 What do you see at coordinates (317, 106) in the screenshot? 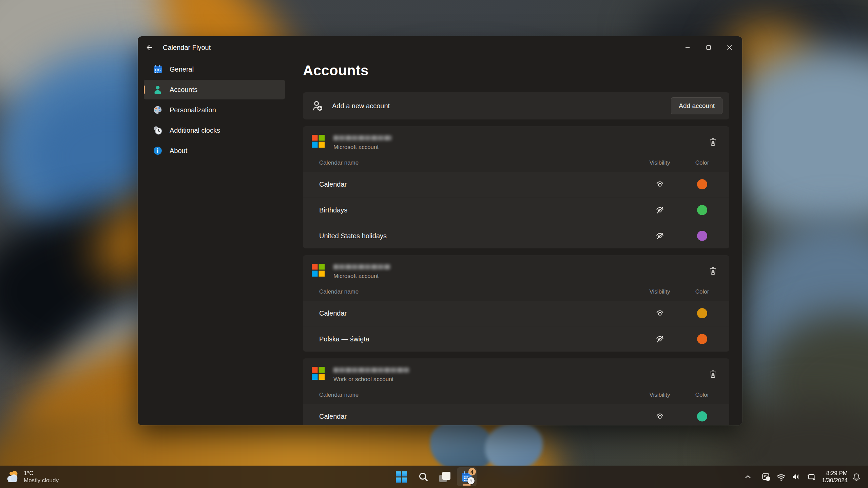
I see `person-add-icon` at bounding box center [317, 106].